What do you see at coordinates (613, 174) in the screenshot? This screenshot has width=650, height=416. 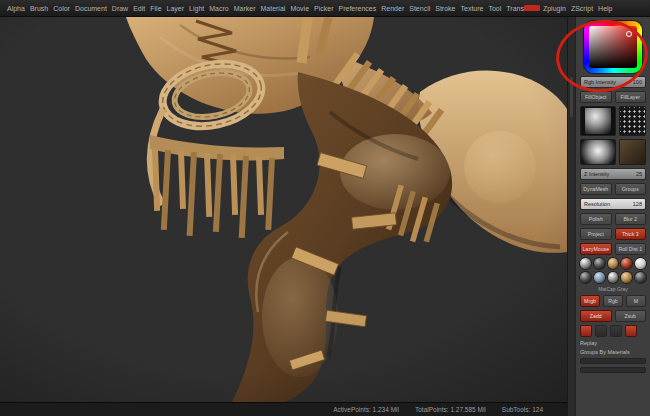 I see `z-intensity-slider: Z Intensity 25` at bounding box center [613, 174].